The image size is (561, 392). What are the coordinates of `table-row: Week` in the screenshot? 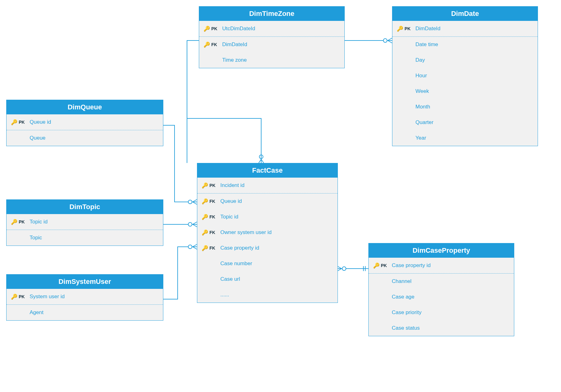 It's located at (465, 91).